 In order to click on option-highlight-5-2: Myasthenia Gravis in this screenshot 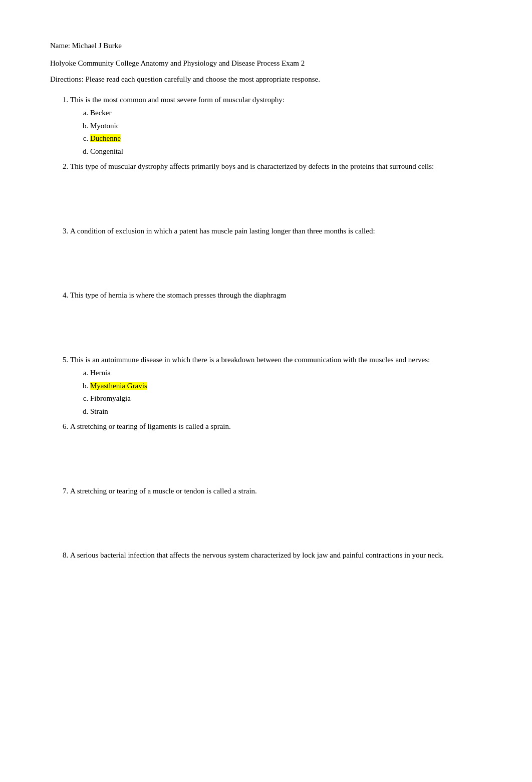, I will do `click(119, 386)`.